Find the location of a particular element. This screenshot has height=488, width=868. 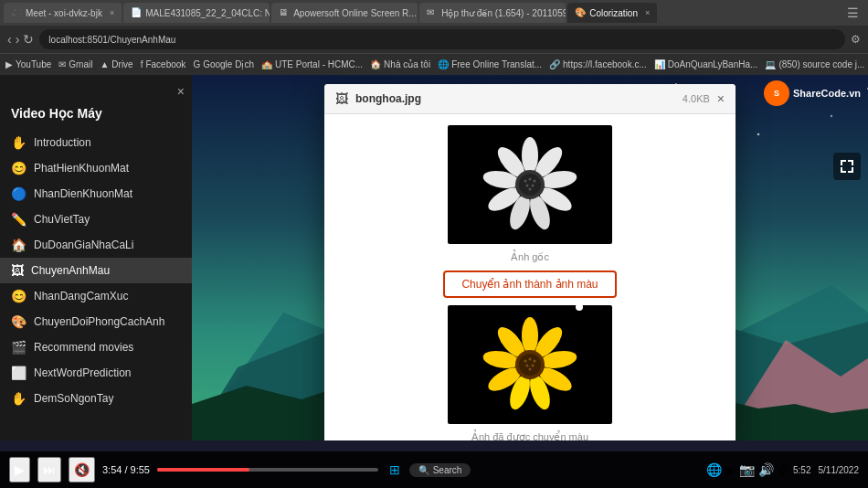

bookmark-doan: 📊 DoAnQuanLyBanHa... is located at coordinates (706, 64).